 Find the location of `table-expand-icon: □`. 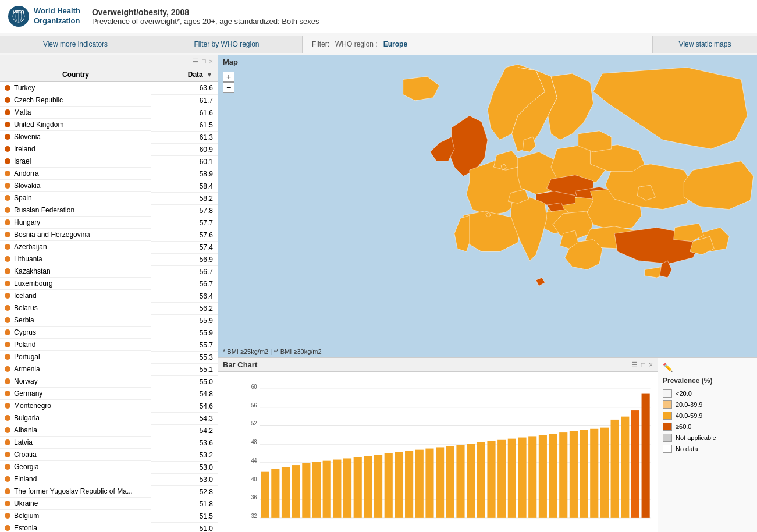

table-expand-icon: □ is located at coordinates (204, 62).